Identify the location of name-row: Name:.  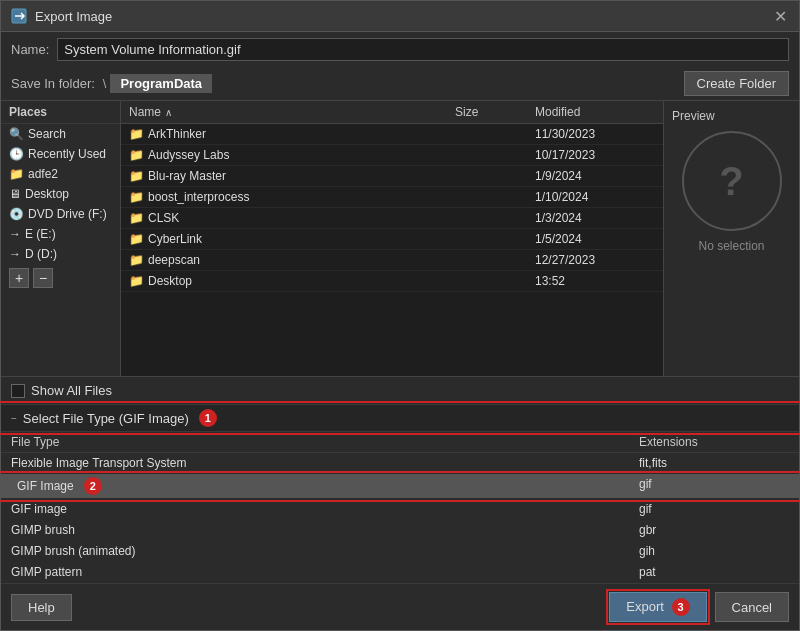
(400, 50).